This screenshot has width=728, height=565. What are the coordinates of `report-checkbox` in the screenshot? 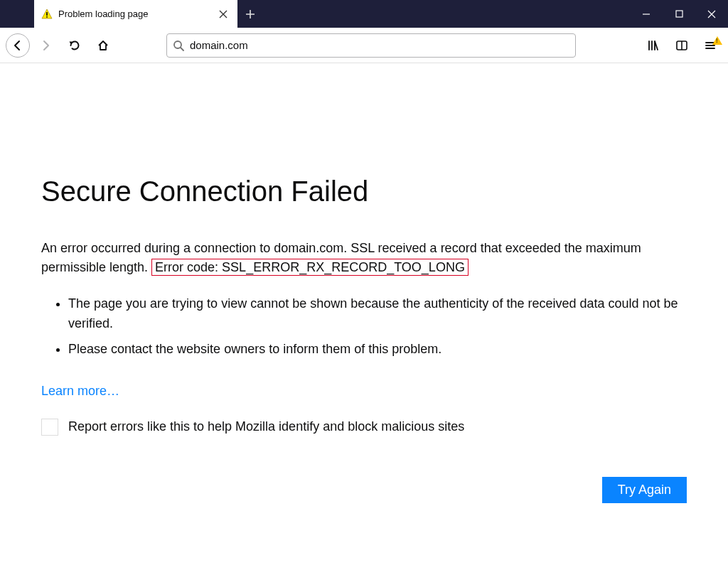 It's located at (50, 427).